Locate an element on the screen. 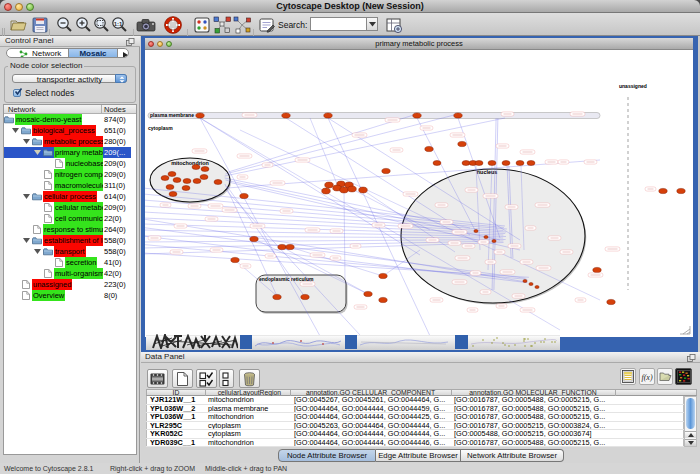 This screenshot has width=700, height=474. svg-text: endoplasmic reticulum is located at coordinates (286, 279).